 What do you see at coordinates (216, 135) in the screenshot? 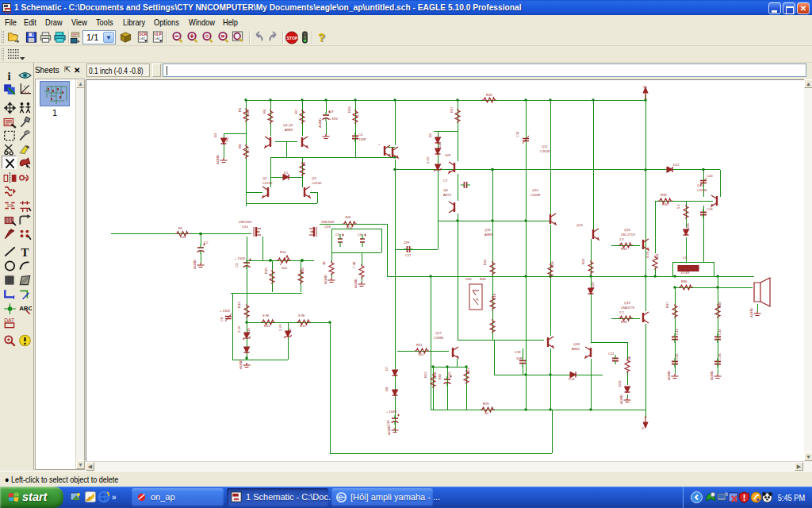
I see `svg-text: D3` at bounding box center [216, 135].